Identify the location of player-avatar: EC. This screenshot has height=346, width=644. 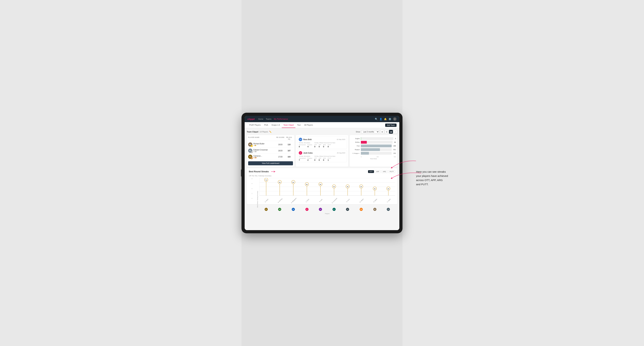
(334, 209).